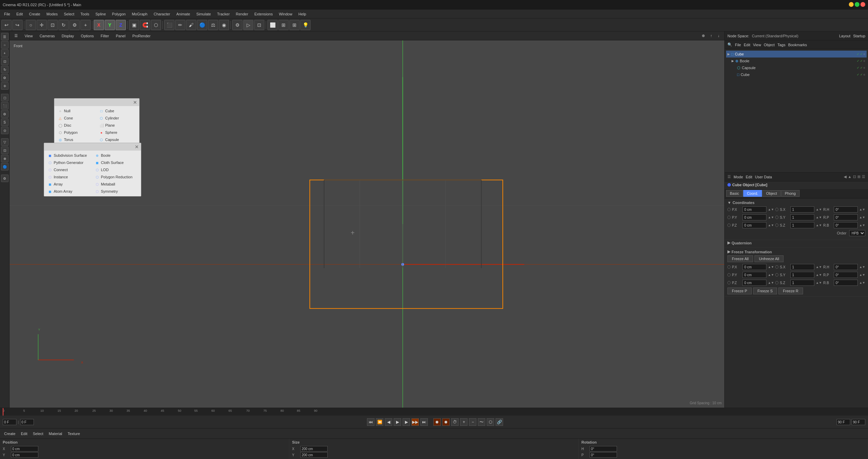 The width and height of the screenshot is (868, 459). I want to click on dd-sphere: ●Sphere, so click(118, 132).